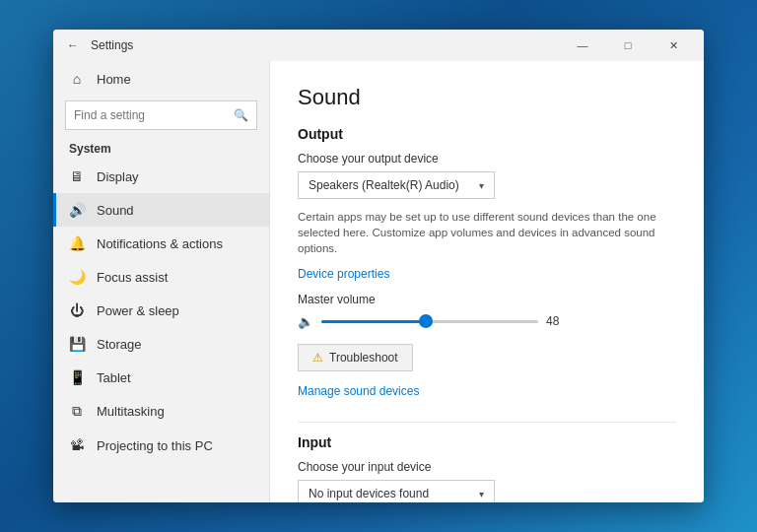  I want to click on device-properties-link: Device properties, so click(343, 274).